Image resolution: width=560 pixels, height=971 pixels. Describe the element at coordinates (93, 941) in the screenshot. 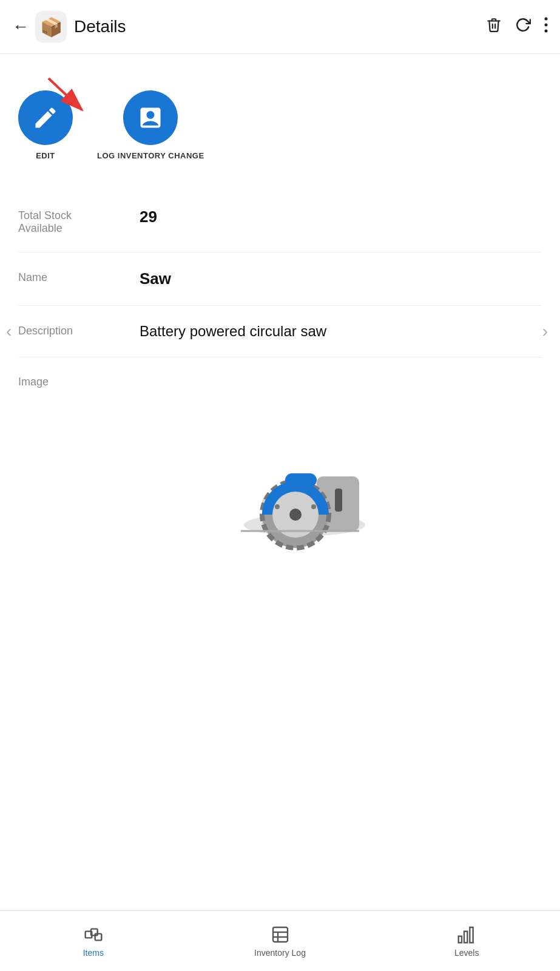

I see `nav-item-items: Items` at that location.